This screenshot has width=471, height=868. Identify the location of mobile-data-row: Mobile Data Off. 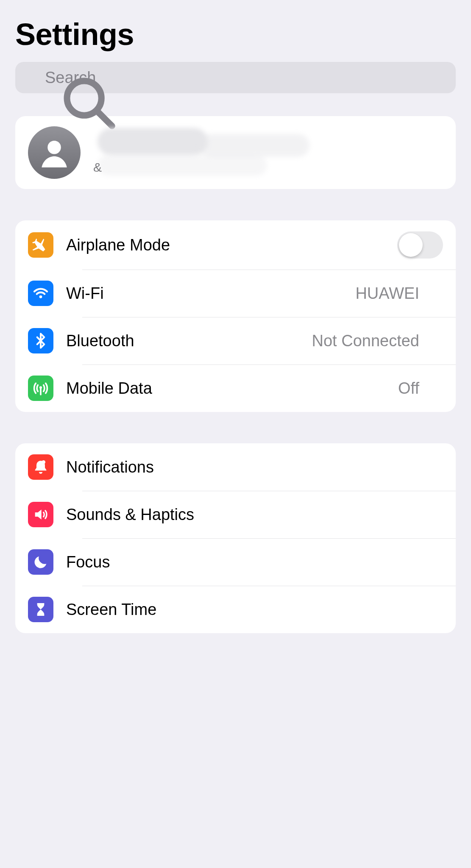
(236, 388).